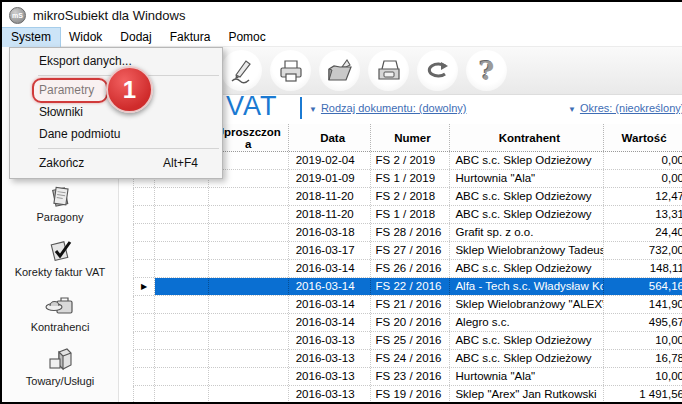 The image size is (682, 404). I want to click on help-icon: ?, so click(486, 70).